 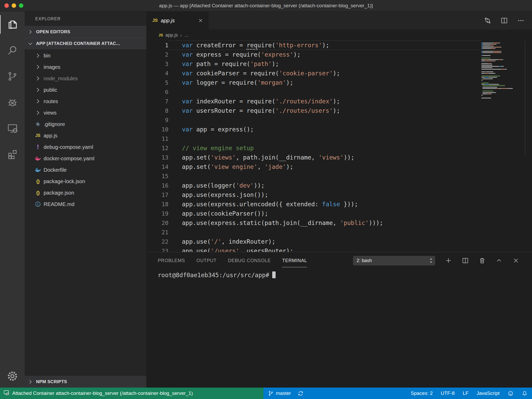 What do you see at coordinates (50, 136) in the screenshot?
I see `tree-item-label: app.js` at bounding box center [50, 136].